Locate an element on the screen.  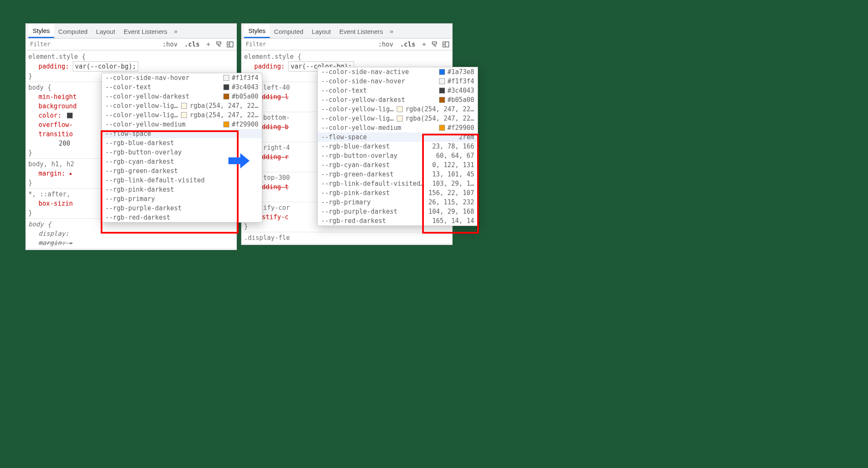
autocomplete-item: --flow-space is located at coordinates (182, 134).